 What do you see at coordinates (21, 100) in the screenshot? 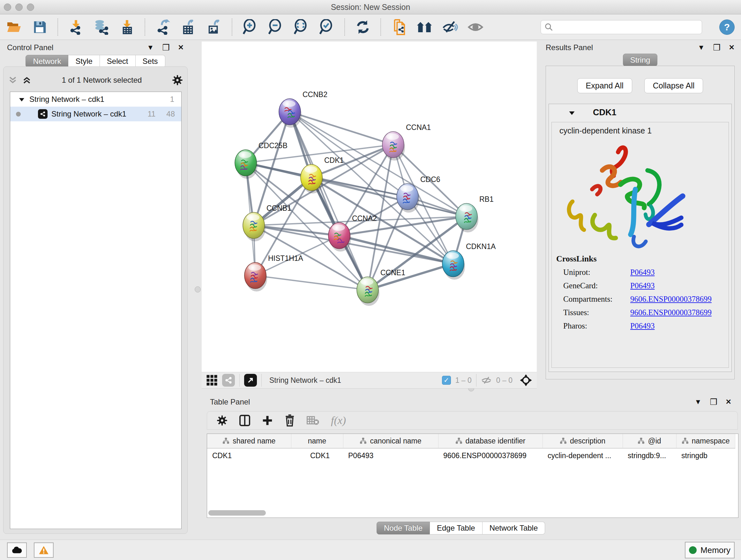
I see `collection-expander-icon` at bounding box center [21, 100].